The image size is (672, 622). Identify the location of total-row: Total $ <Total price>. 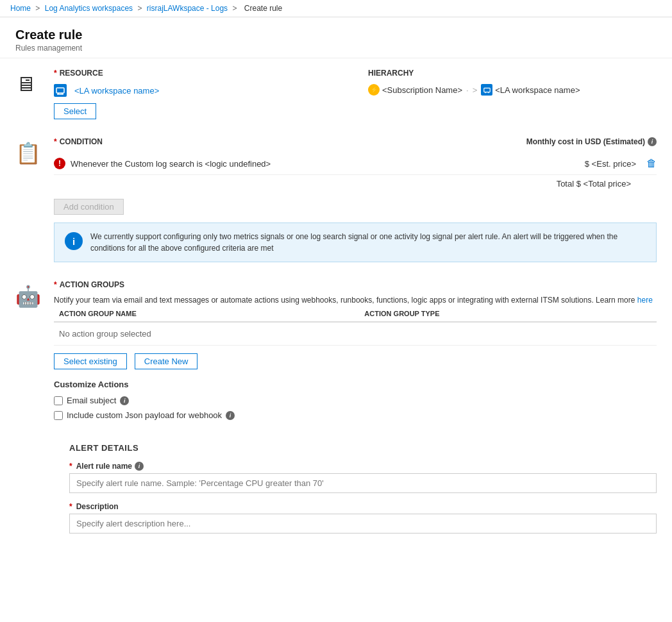
(355, 183).